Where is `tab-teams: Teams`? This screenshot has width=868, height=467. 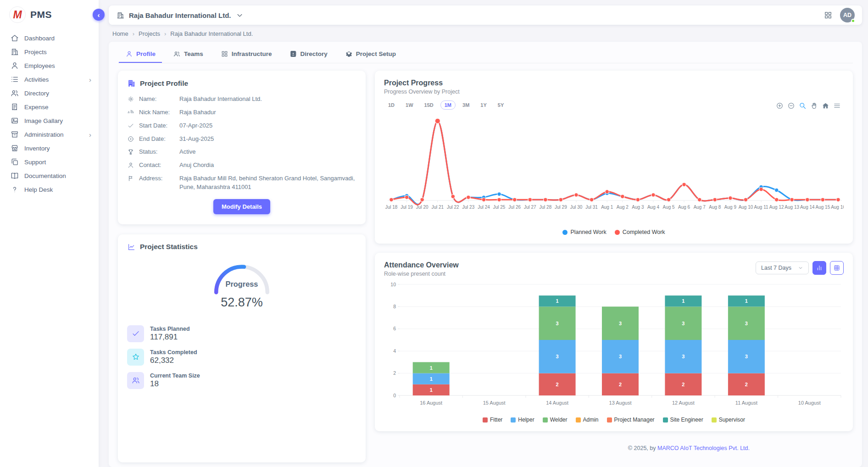 tab-teams: Teams is located at coordinates (188, 55).